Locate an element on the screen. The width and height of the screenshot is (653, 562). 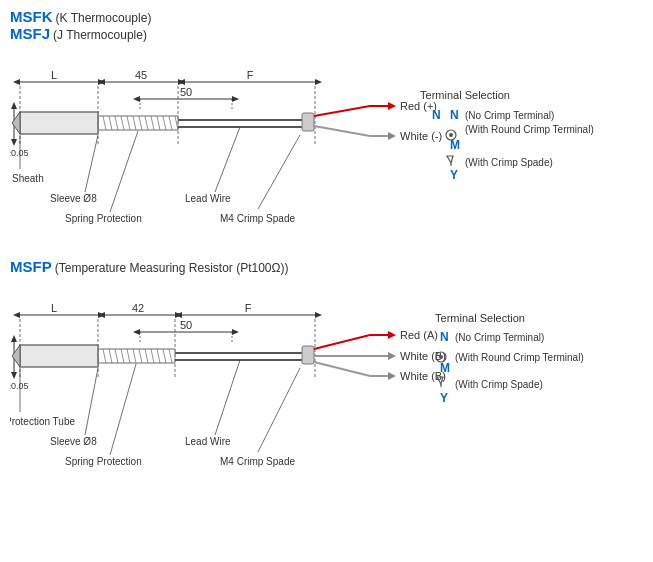
svg-text: Sleeve Ø8 is located at coordinates (74, 198).